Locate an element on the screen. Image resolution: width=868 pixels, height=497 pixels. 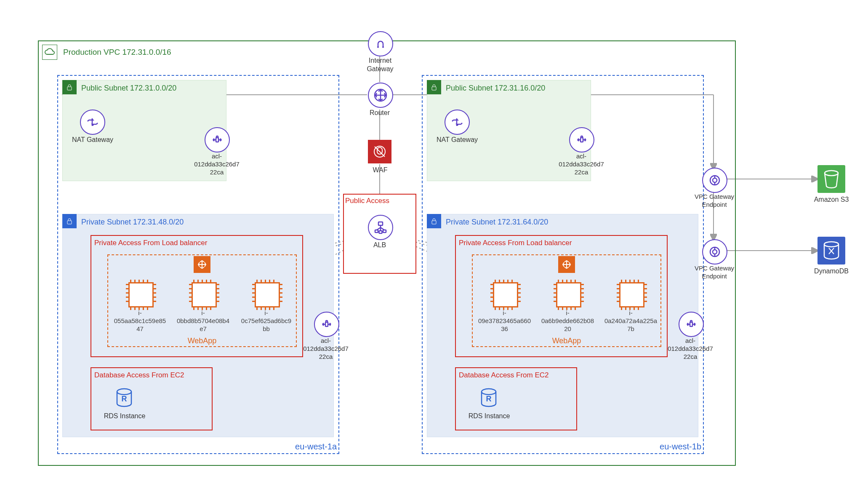
public-subnet-a-label: Public Subnet 172.31.0.0/20 is located at coordinates (144, 88).